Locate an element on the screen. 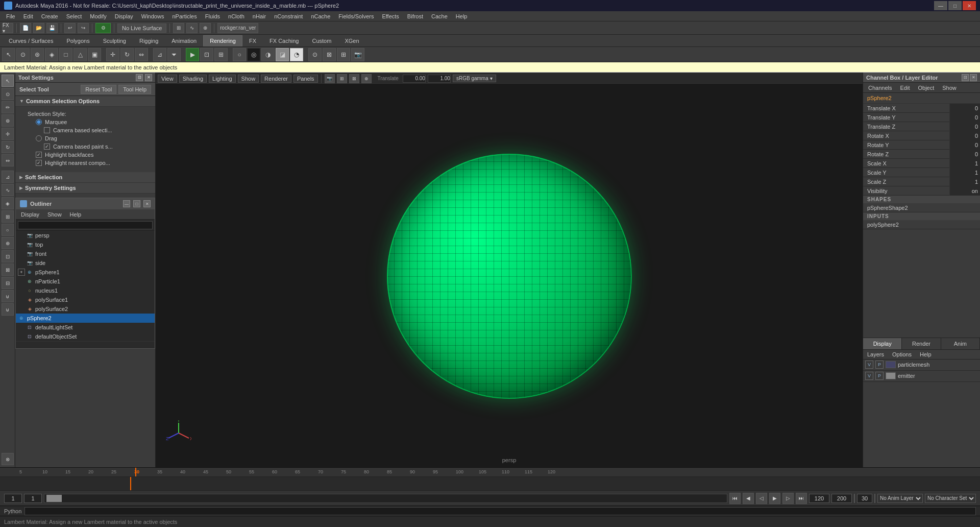 This screenshot has height=527, width=980. snap-curve-btn: ∿ is located at coordinates (192, 28).